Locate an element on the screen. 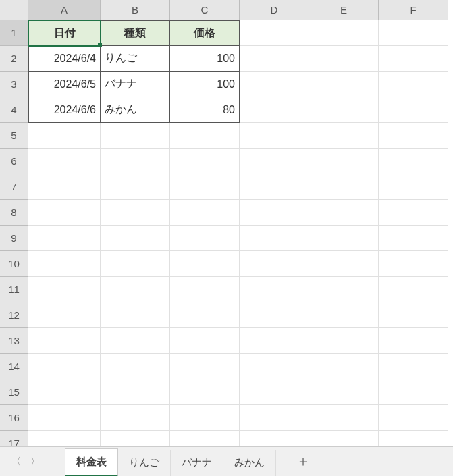 Image resolution: width=453 pixels, height=476 pixels. cell-E12 is located at coordinates (344, 315).